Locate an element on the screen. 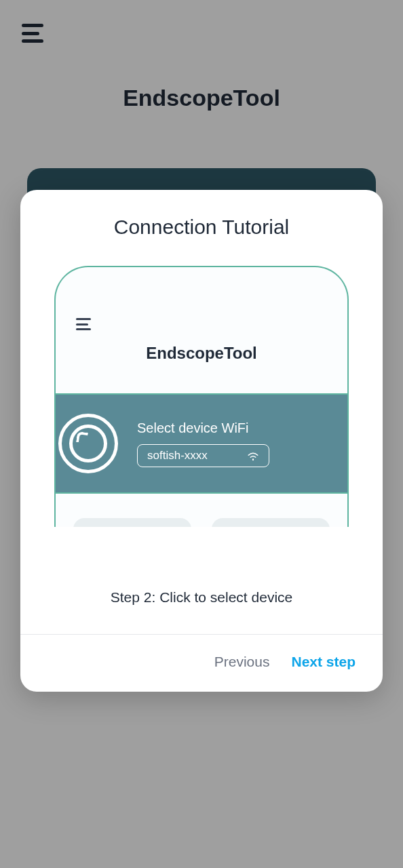 Image resolution: width=403 pixels, height=868 pixels. next-step-button: Next step is located at coordinates (323, 662).